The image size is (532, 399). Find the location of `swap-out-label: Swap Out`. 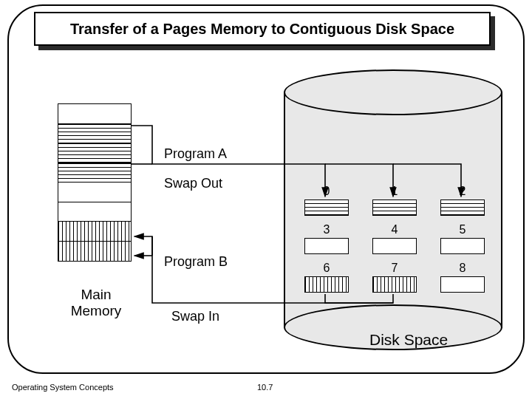

swap-out-label: Swap Out is located at coordinates (194, 183).